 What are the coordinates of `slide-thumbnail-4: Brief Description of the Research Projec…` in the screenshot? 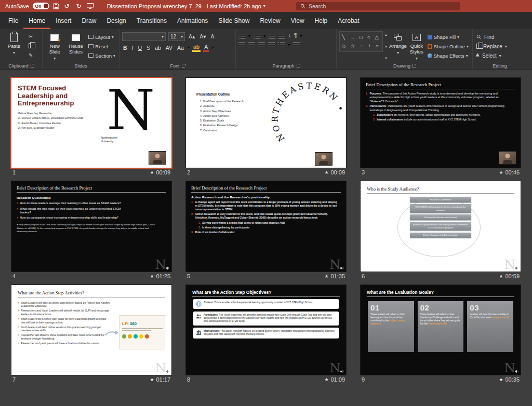 It's located at (91, 226).